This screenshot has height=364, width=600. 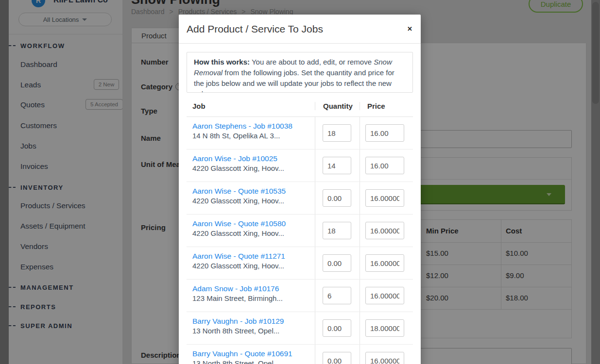 I want to click on job-link: Barry Vaughn - Quote #10691, so click(x=254, y=354).